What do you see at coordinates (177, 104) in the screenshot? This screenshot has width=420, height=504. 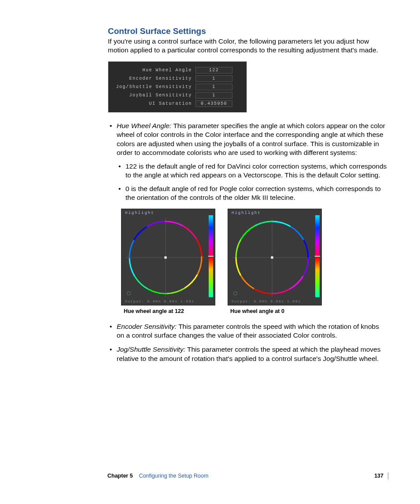 I see `setting-row: UI Saturation 0.435950` at bounding box center [177, 104].